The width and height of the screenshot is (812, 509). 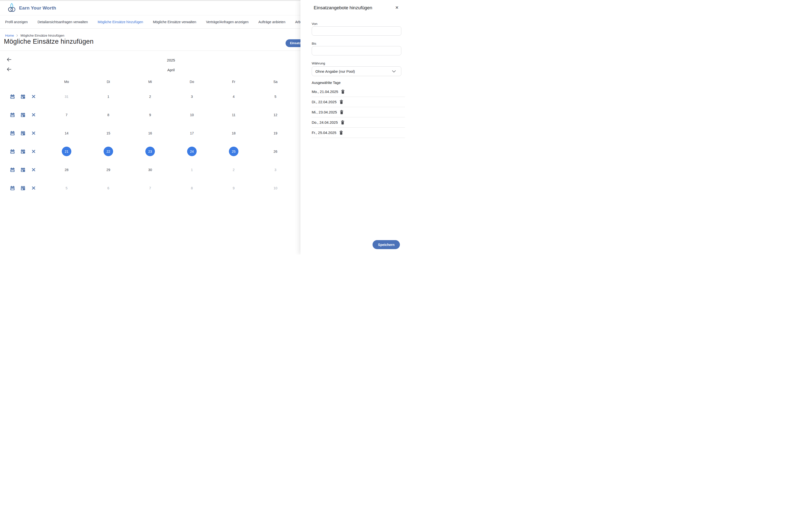 I want to click on weekday-header: Sa, so click(x=275, y=82).